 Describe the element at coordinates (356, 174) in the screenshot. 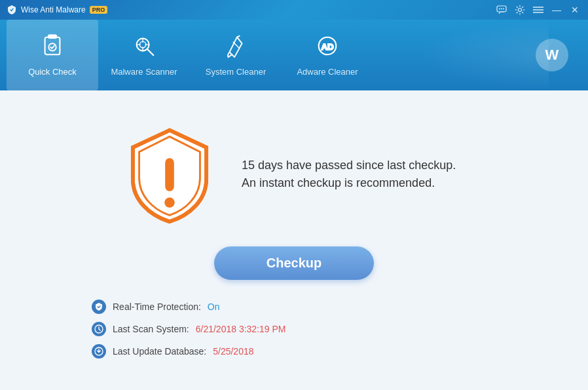

I see `alert-message: 15 days have passed since last checkup. …` at that location.